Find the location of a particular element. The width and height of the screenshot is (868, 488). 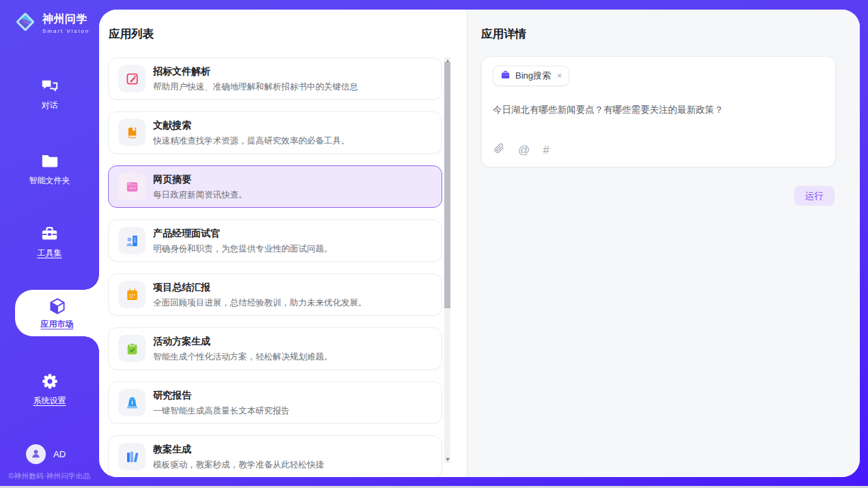

sidebar-item-2: 工具集 is located at coordinates (49, 242).